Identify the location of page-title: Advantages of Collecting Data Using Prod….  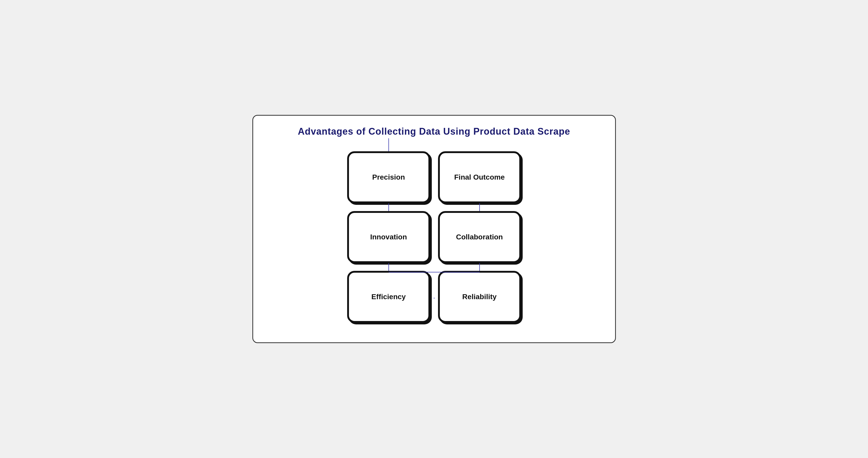
(434, 132).